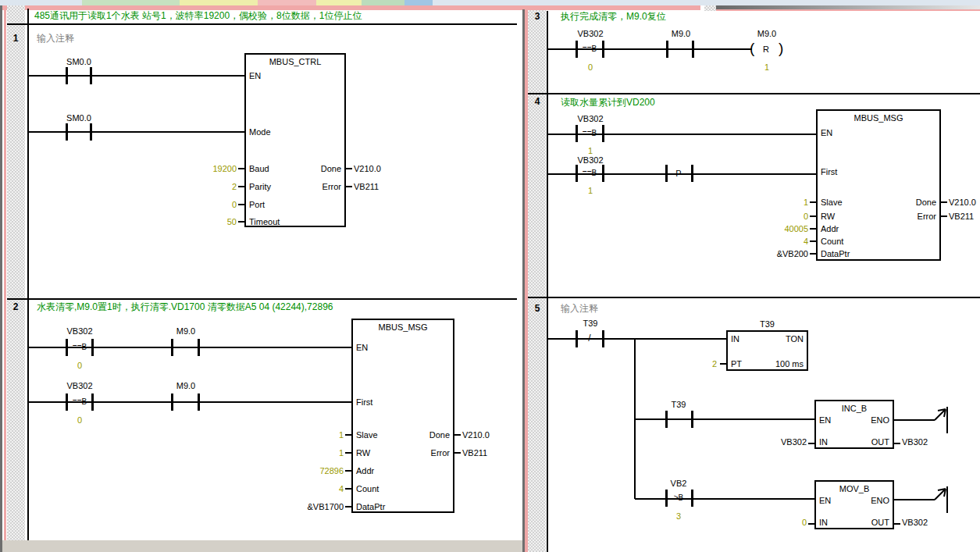  What do you see at coordinates (692, 173) in the screenshot?
I see `pulse-contact` at bounding box center [692, 173].